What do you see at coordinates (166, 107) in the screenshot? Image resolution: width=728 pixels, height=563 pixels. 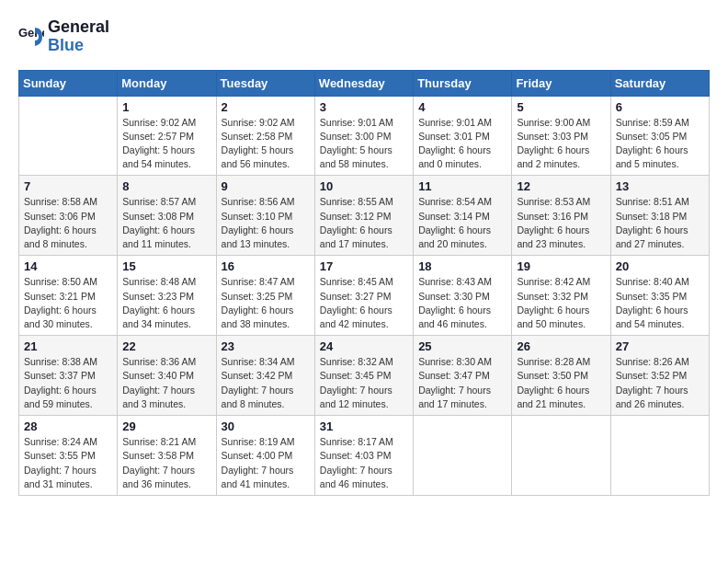 I see `day-number: 1` at bounding box center [166, 107].